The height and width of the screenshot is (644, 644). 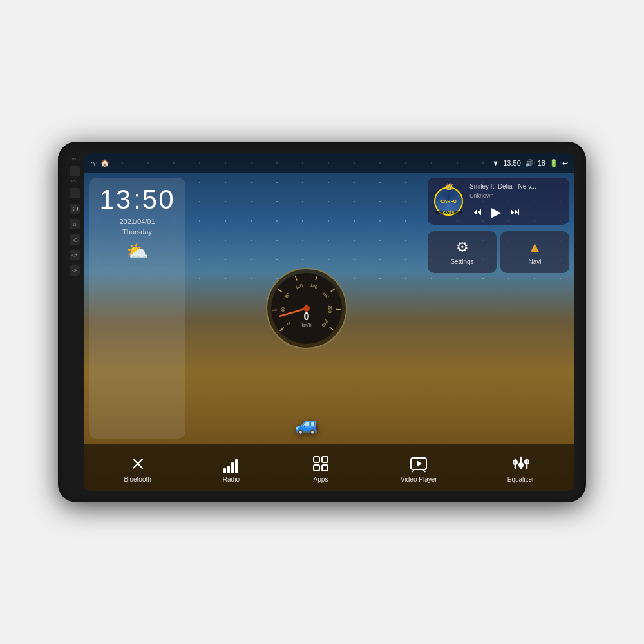 I want to click on bluetooth-label: Bluetooth, so click(x=138, y=479).